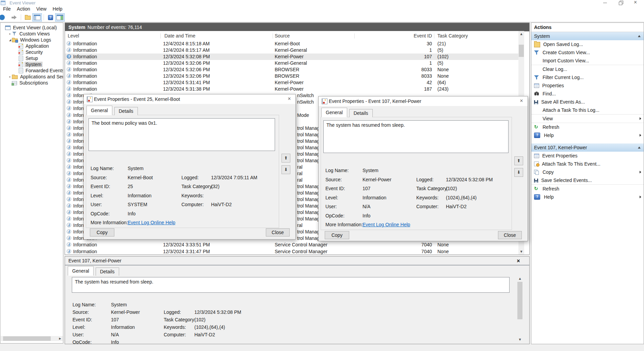  I want to click on table-row: Information 12/3/2024 3:31:47 PM Service…, so click(292, 251).